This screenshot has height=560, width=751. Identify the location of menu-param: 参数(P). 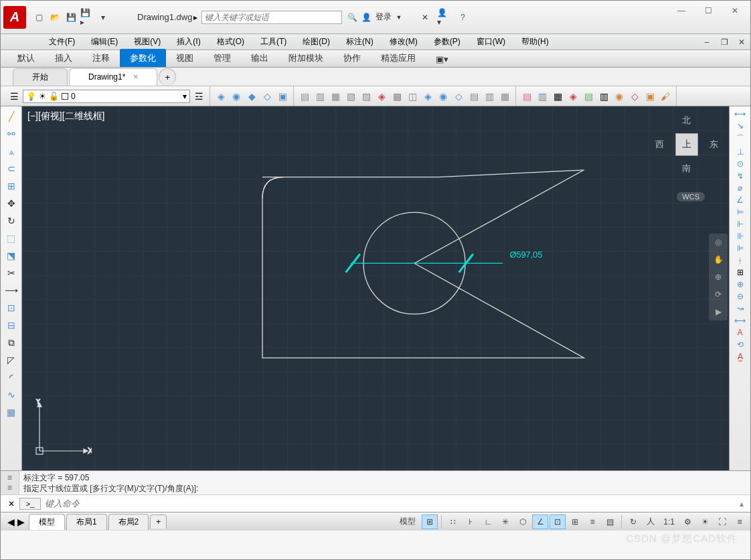
(447, 41).